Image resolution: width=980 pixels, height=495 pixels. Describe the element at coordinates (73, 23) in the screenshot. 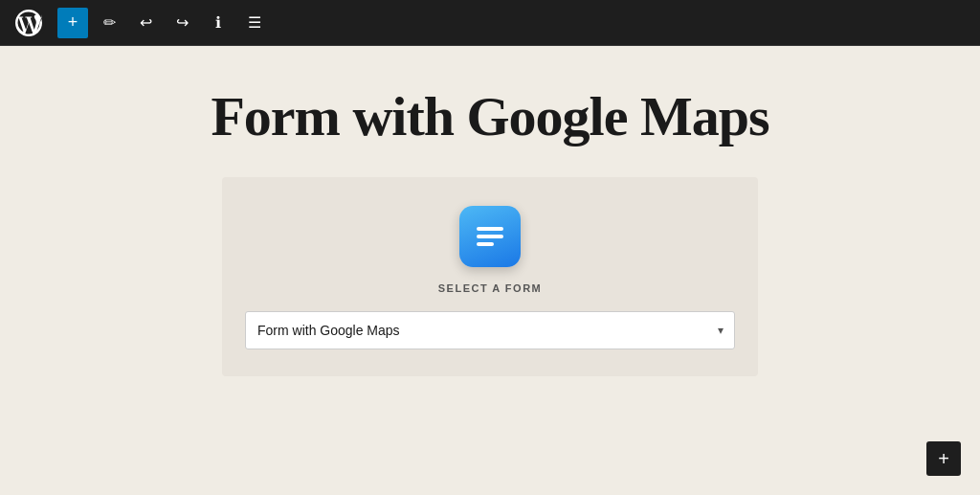

I see `plus-icon: +` at that location.